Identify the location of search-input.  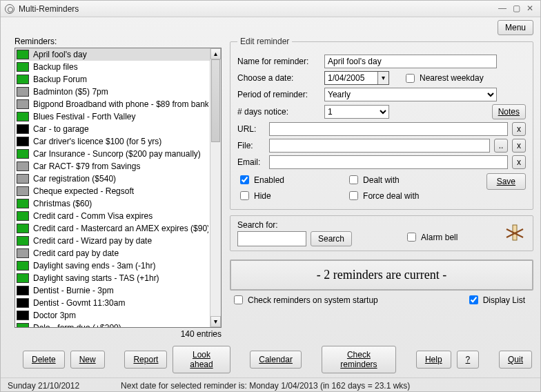
(272, 239).